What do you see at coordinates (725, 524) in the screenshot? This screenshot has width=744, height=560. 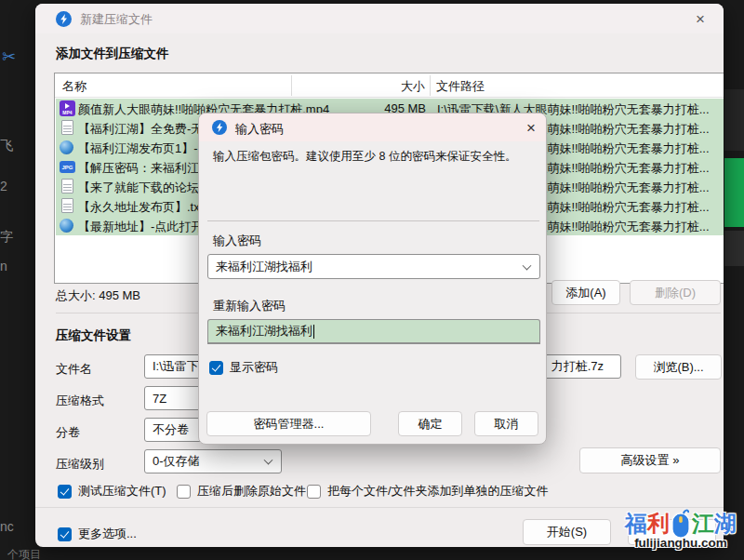 I see `watermark-char: 湖` at bounding box center [725, 524].